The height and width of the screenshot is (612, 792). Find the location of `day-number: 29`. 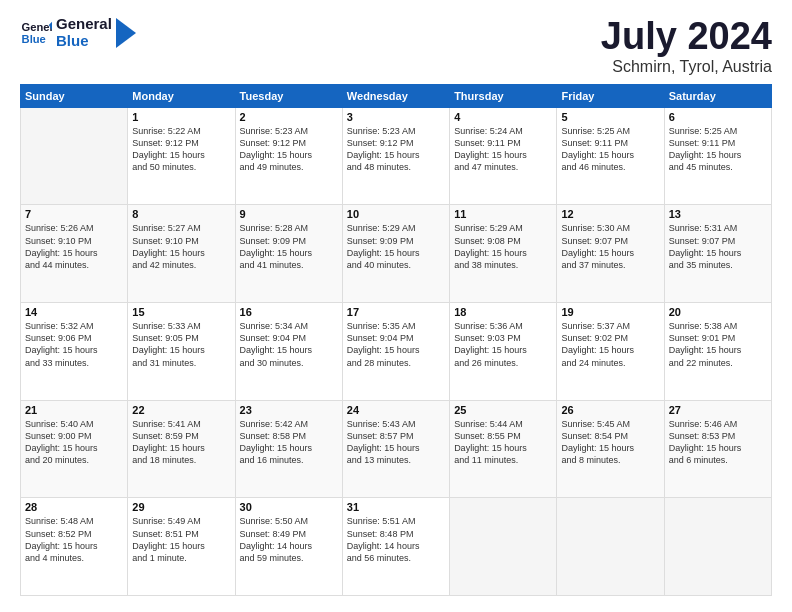

day-number: 29 is located at coordinates (181, 507).